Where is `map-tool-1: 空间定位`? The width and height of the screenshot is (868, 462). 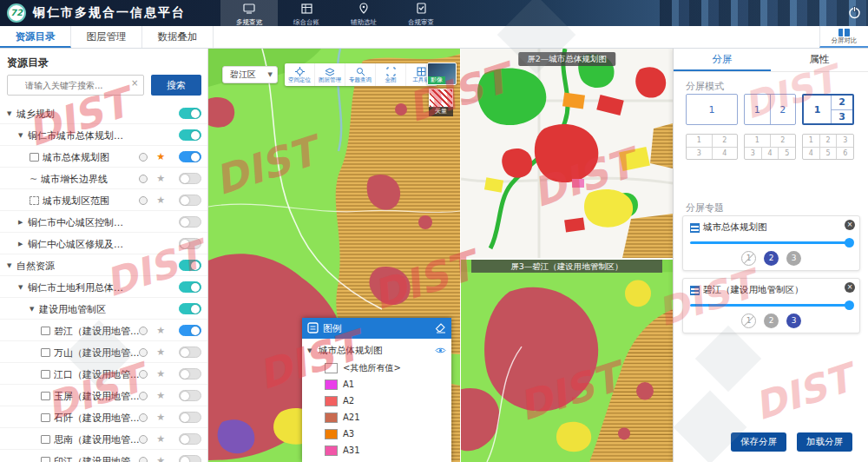
map-tool-1: 空间定位 is located at coordinates (300, 75).